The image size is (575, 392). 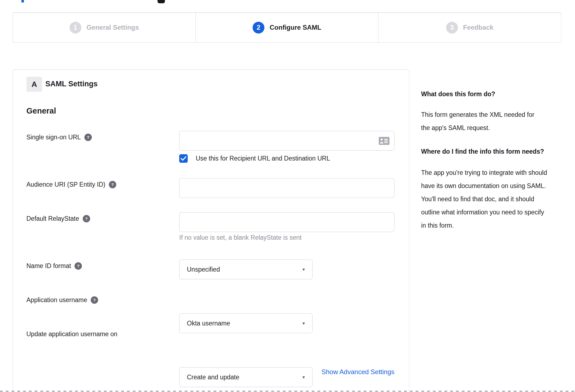 What do you see at coordinates (41, 111) in the screenshot?
I see `group-title-general: General` at bounding box center [41, 111].